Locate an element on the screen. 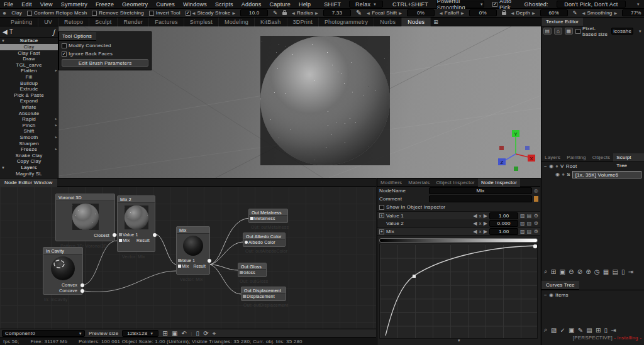 This screenshot has width=644, height=345. sidebar-item-clay: Clay is located at coordinates (29, 47).